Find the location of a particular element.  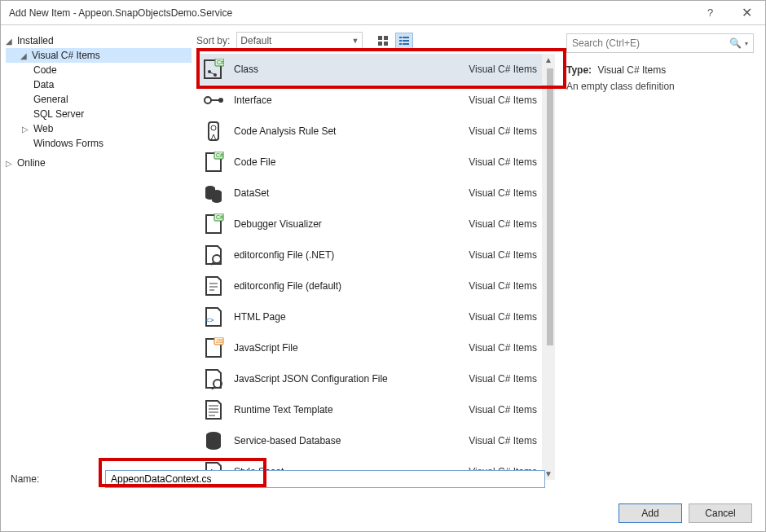

chevron-down-icon: ◢ is located at coordinates (11, 41).